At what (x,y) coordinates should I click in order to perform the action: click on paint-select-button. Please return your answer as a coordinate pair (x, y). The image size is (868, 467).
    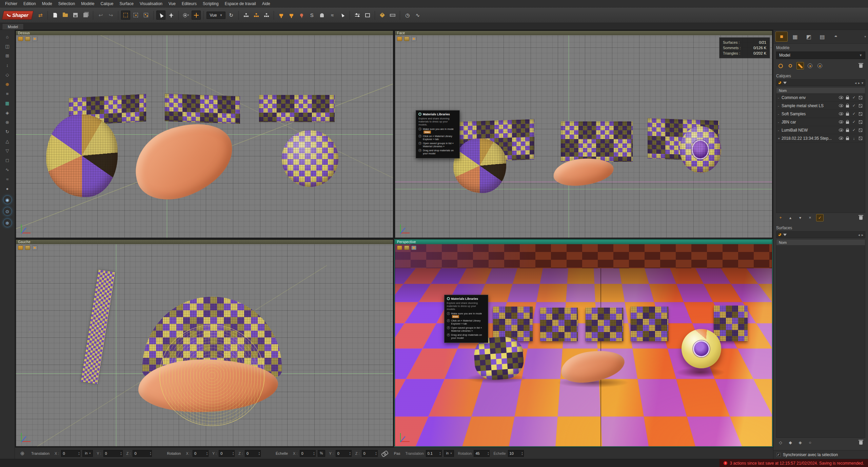
    Looking at the image, I should click on (146, 15).